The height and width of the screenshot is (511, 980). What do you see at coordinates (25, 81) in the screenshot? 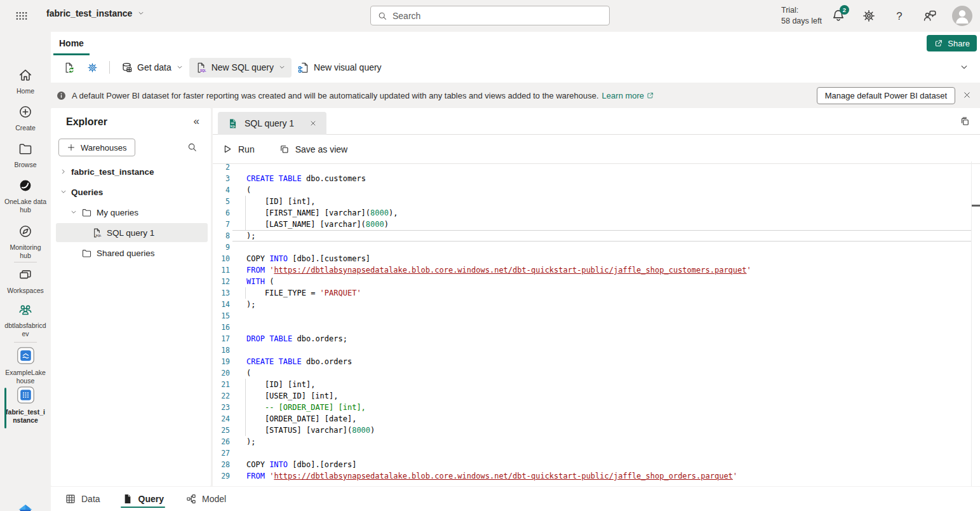
I see `rail-item-home: Home` at bounding box center [25, 81].